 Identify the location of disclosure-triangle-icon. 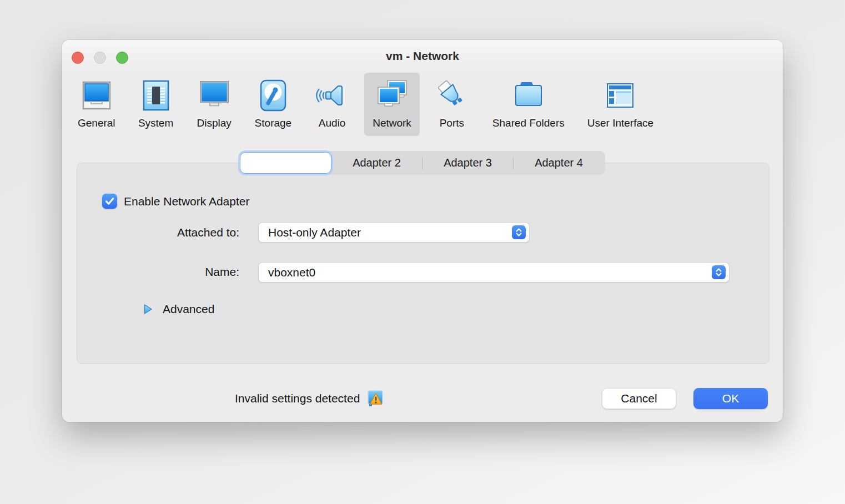
(148, 309).